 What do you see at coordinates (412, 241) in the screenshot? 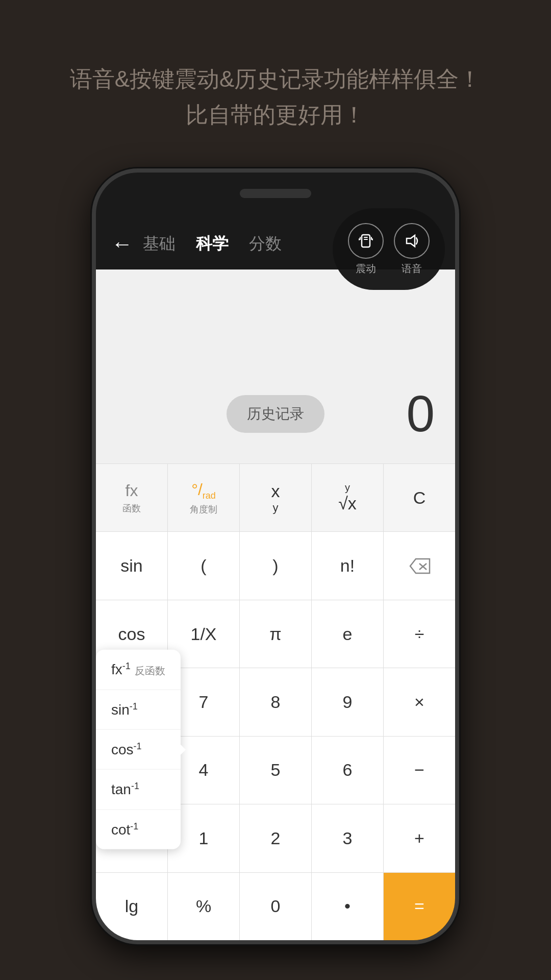
I see `sound-icon` at bounding box center [412, 241].